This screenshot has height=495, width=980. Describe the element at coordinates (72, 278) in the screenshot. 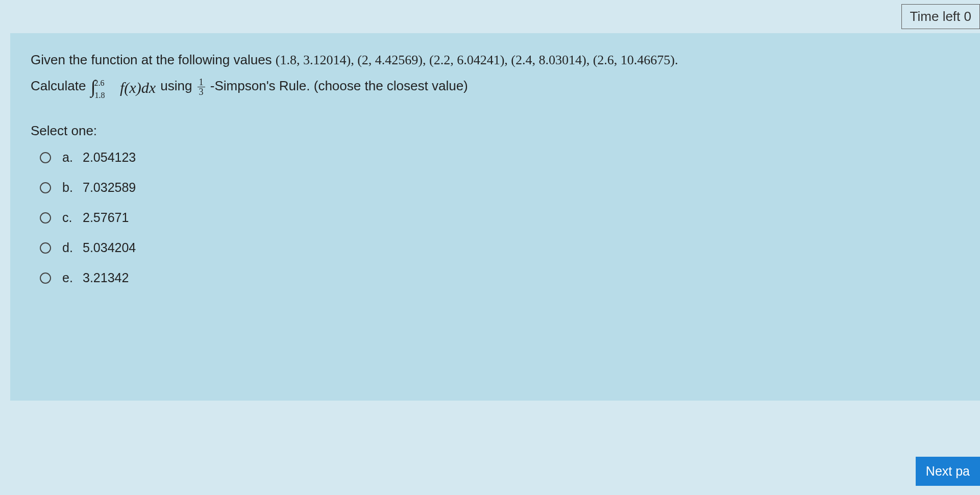

I see `option-letter: e.` at that location.